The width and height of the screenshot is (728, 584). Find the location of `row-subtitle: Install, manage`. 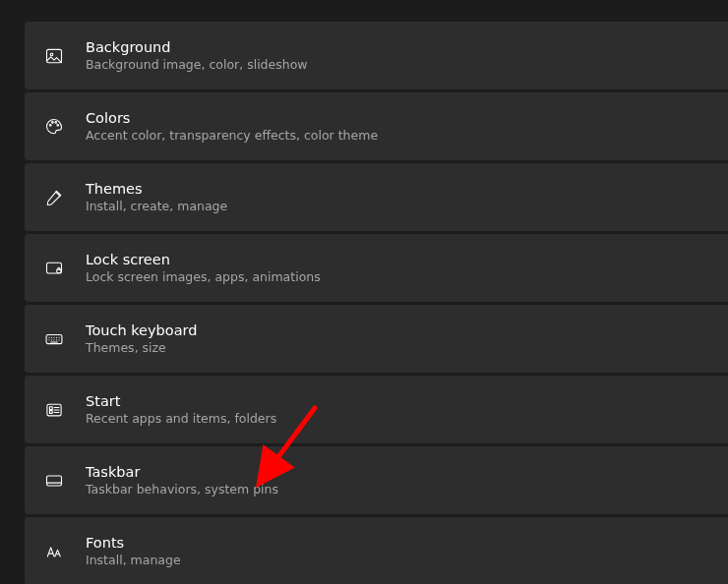

row-subtitle: Install, manage is located at coordinates (134, 560).